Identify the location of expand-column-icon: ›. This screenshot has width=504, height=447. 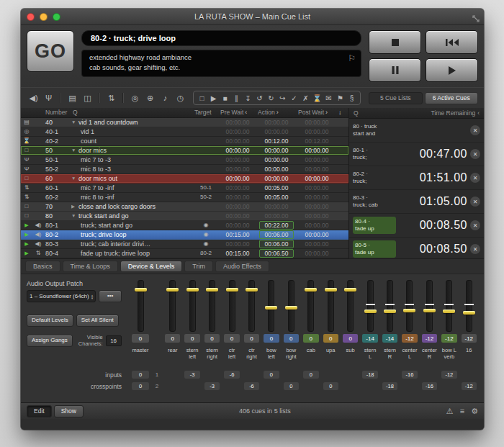
(327, 112).